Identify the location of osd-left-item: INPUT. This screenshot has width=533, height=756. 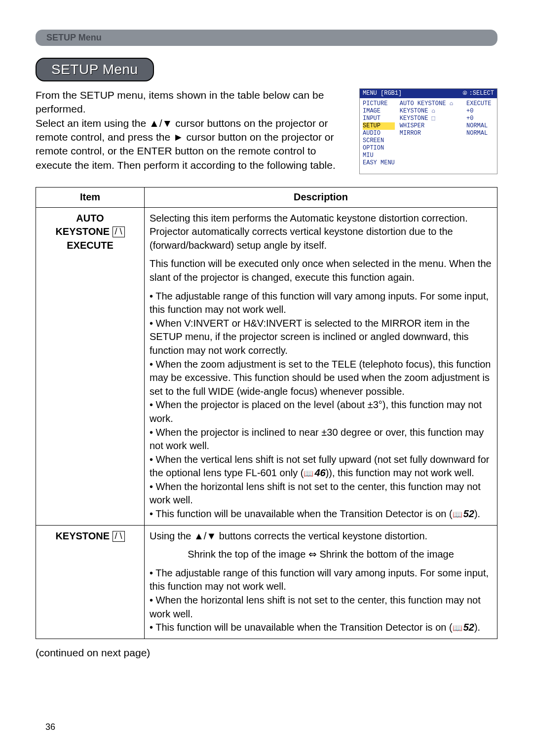
(379, 118).